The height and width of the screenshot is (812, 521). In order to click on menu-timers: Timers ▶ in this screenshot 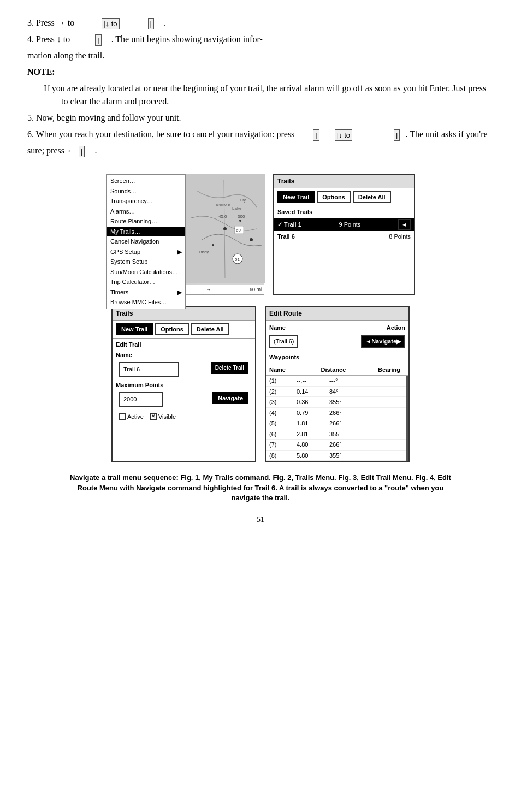, I will do `click(146, 293)`.